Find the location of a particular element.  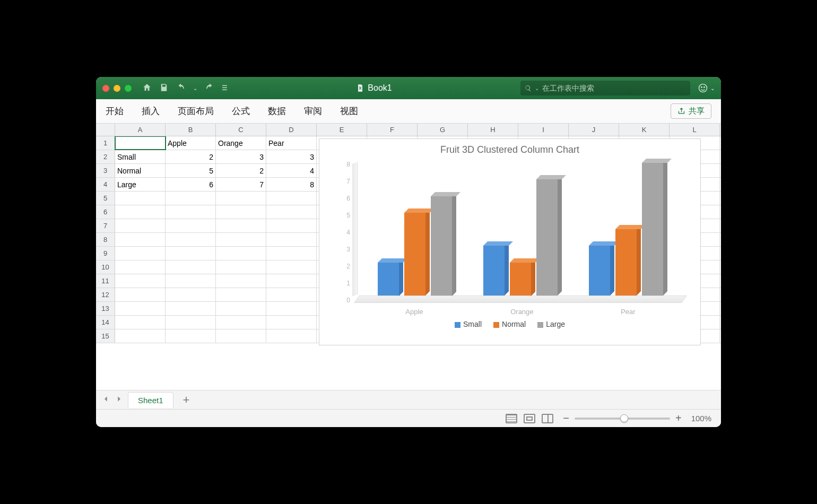

cell-D9 is located at coordinates (292, 254).